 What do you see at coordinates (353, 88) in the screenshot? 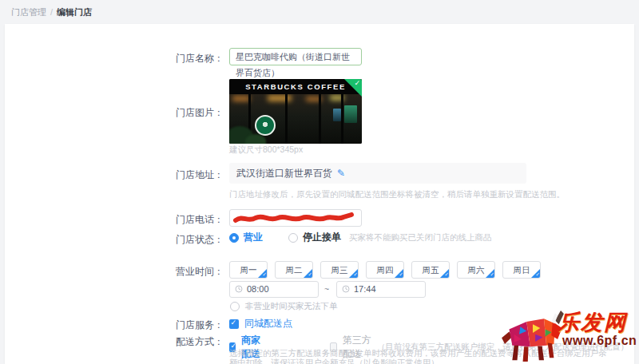
I see `image-selected-check-icon` at bounding box center [353, 88].